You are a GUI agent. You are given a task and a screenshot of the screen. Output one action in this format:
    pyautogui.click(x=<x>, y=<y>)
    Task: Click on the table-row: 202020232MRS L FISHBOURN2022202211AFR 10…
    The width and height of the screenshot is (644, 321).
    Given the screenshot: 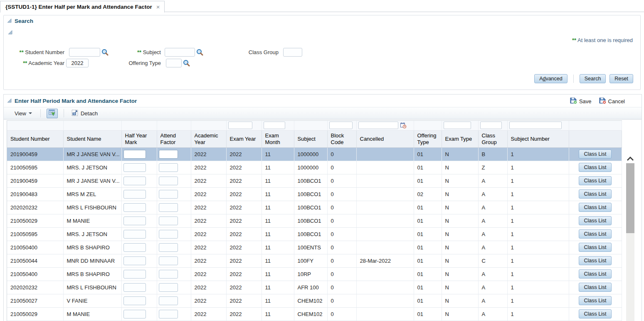 What is the action you would take?
    pyautogui.click(x=314, y=287)
    